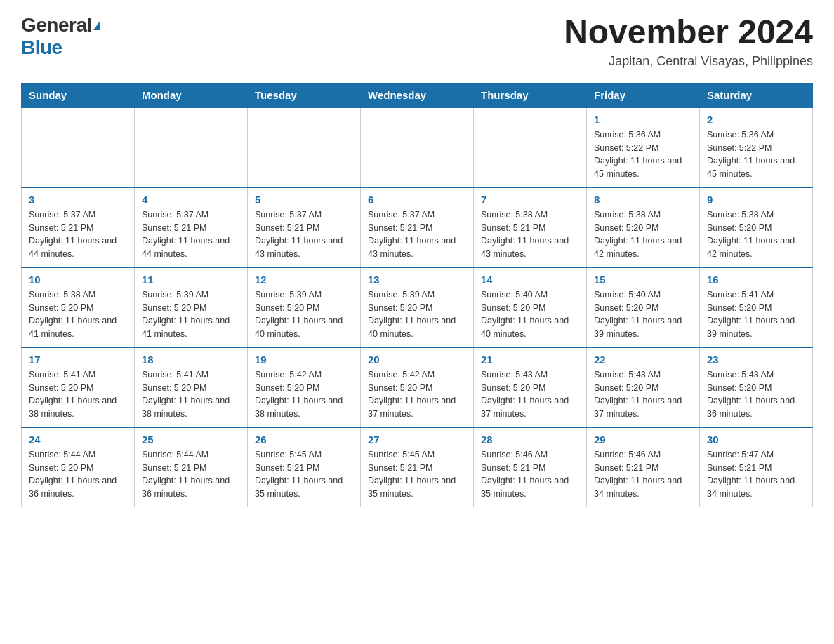 Image resolution: width=834 pixels, height=644 pixels. Describe the element at coordinates (688, 62) in the screenshot. I see `location-title: Japitan, Central Visayas, Philippines` at that location.